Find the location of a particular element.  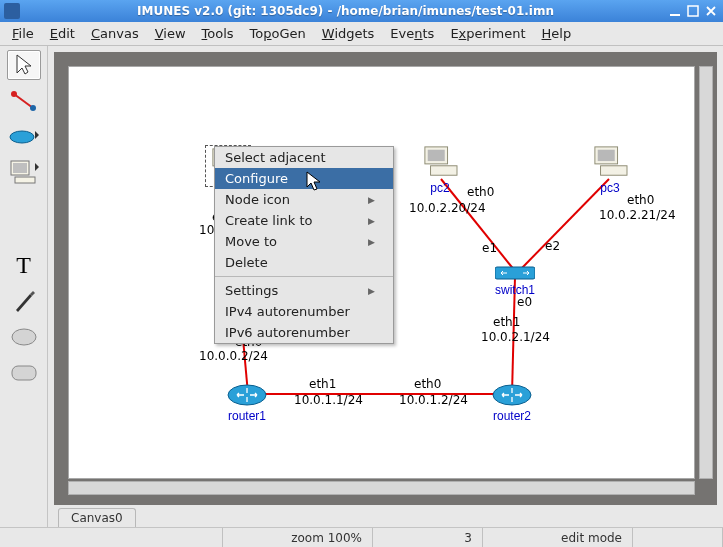

tool-link is located at coordinates (24, 101).